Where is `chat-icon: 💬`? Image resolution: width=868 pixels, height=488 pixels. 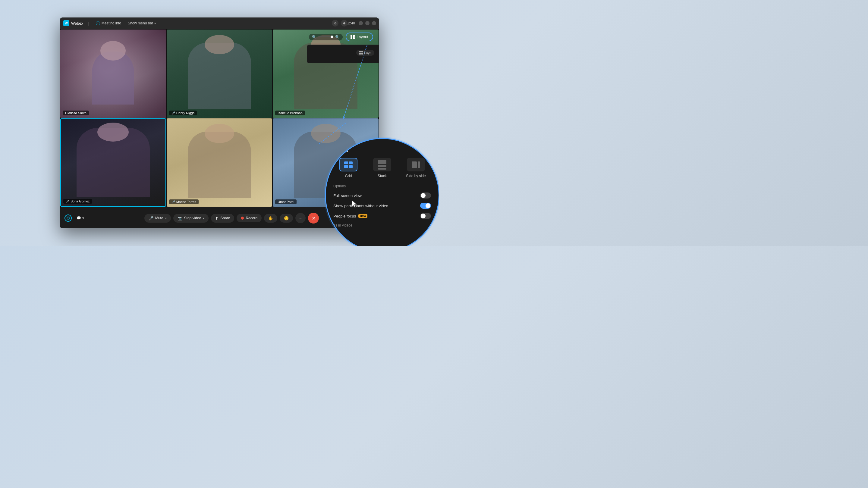
chat-icon: 💬 is located at coordinates (79, 218).